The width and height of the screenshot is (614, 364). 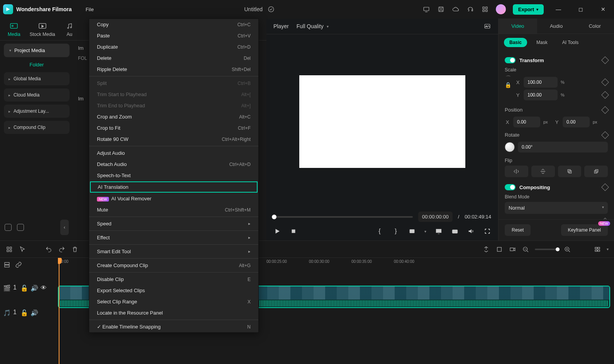 What do you see at coordinates (412, 231) in the screenshot?
I see `aspect-icon` at bounding box center [412, 231].